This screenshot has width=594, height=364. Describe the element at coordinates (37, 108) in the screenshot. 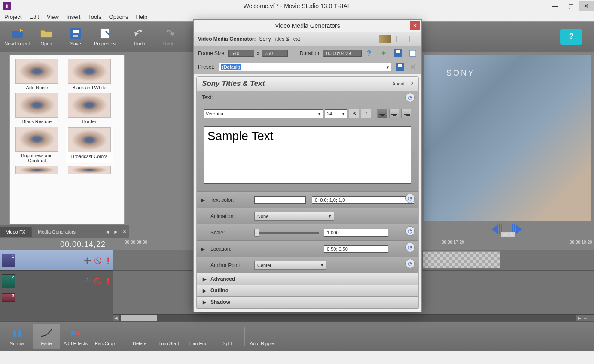

I see `fx-item-black-restore: Black Restore` at that location.